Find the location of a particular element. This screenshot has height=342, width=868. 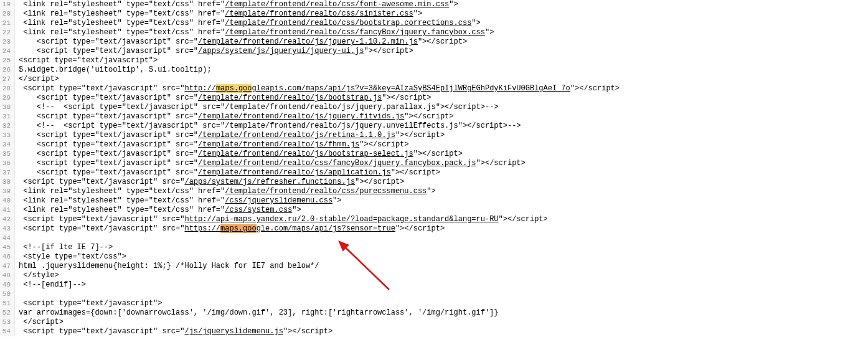

line-number: 36 is located at coordinates (7, 163).